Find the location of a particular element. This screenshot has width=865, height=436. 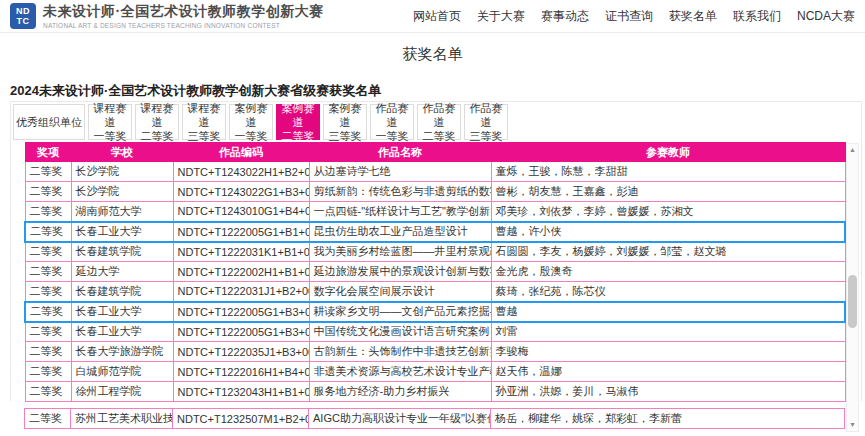

school-cell: 白城师范学院 is located at coordinates (122, 372).